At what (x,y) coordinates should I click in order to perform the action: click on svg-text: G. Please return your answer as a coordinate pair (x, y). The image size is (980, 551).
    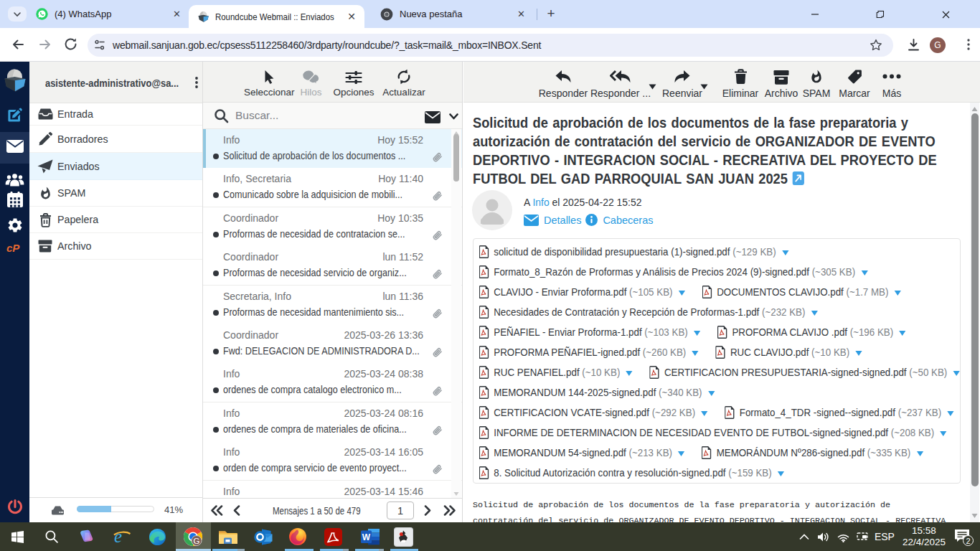
    Looking at the image, I should click on (197, 541).